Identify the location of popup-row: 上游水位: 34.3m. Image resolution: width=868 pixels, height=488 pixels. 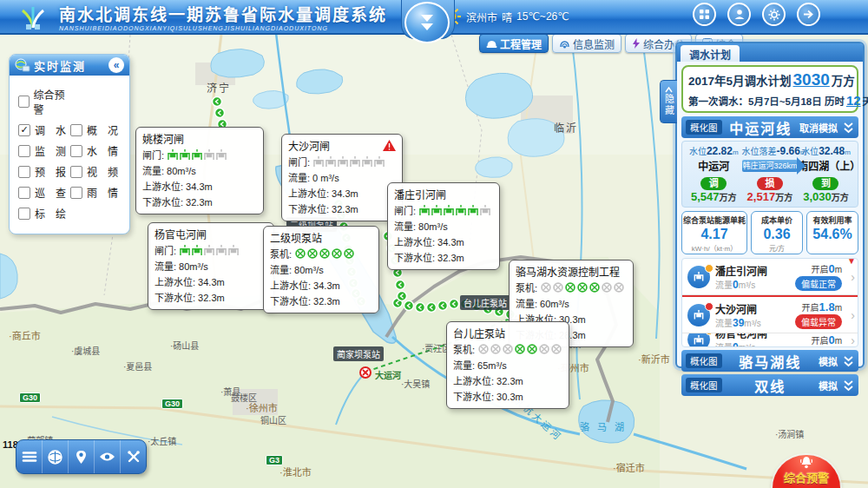
(342, 193).